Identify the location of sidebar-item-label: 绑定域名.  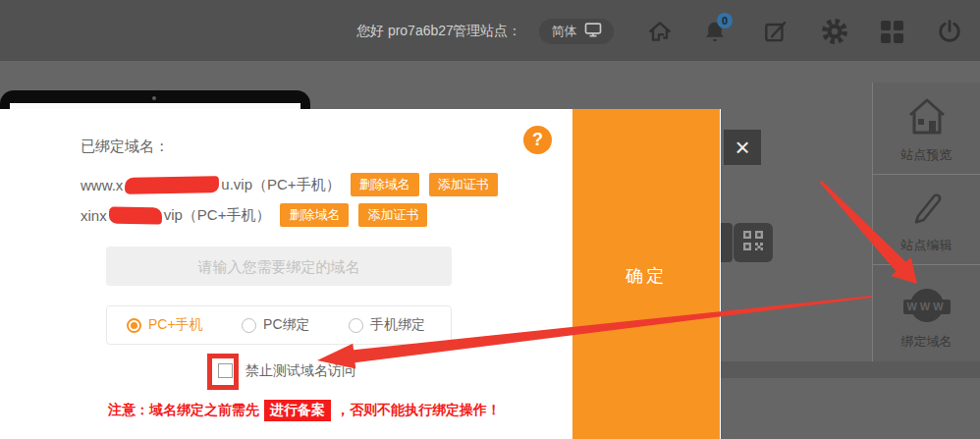
(927, 342).